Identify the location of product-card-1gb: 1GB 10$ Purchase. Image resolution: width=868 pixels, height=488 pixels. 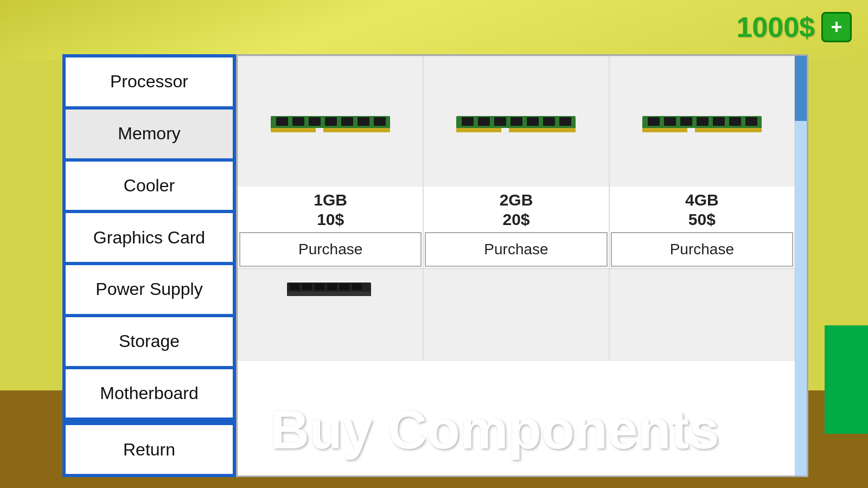
(330, 162).